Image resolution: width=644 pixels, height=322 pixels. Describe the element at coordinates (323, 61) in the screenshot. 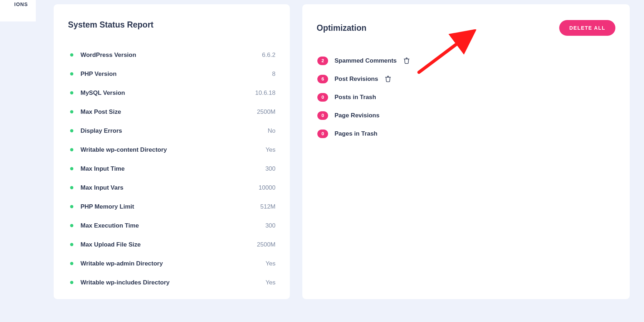

I see `count-badge: 2` at that location.